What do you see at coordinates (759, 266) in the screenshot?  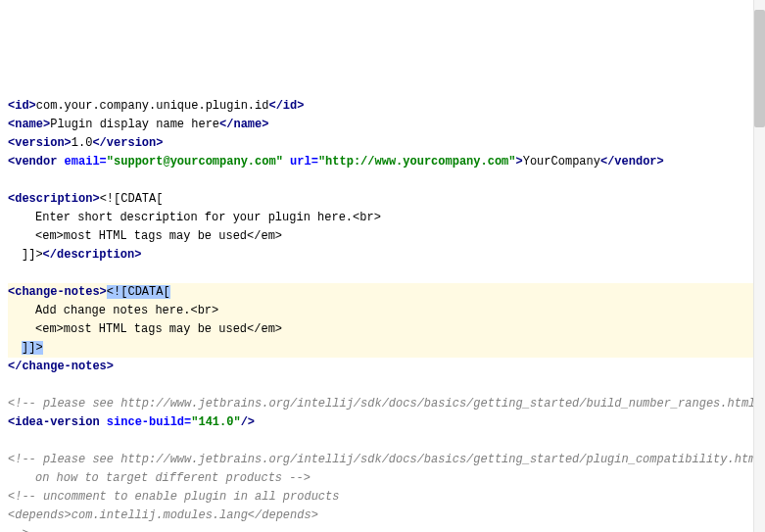 I see `vertical-scrollbar` at bounding box center [759, 266].